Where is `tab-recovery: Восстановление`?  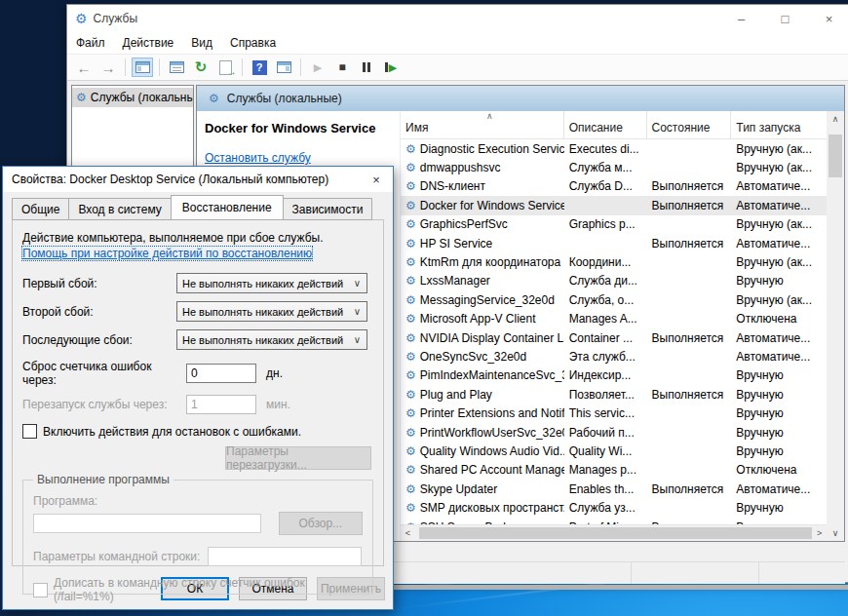
tab-recovery: Восстановление is located at coordinates (227, 208).